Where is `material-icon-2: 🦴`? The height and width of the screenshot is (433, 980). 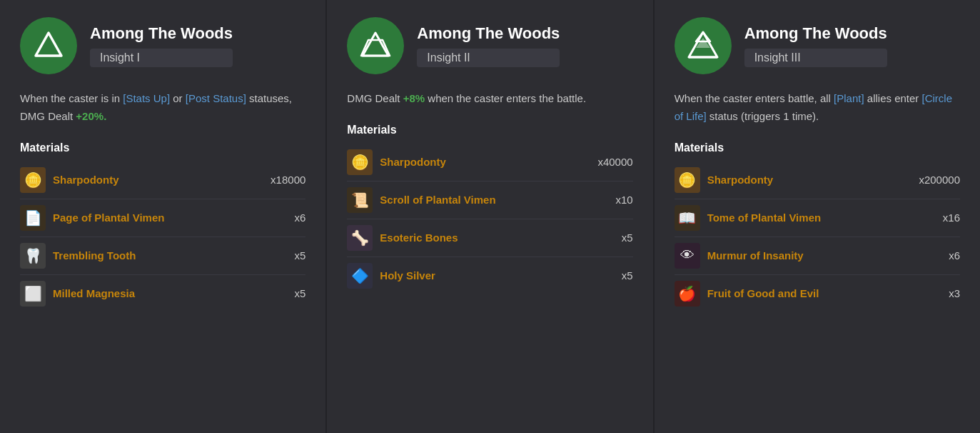 material-icon-2: 🦴 is located at coordinates (360, 238).